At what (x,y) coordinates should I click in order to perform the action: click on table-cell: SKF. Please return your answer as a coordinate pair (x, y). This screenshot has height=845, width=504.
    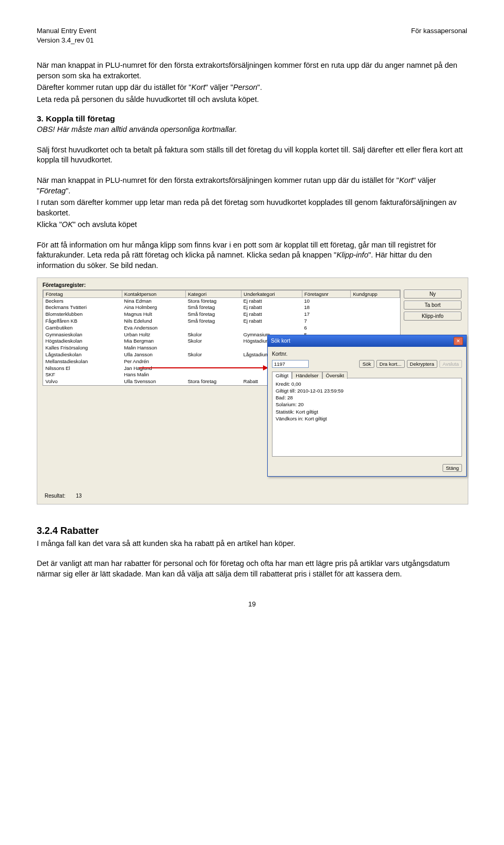
    Looking at the image, I should click on (83, 375).